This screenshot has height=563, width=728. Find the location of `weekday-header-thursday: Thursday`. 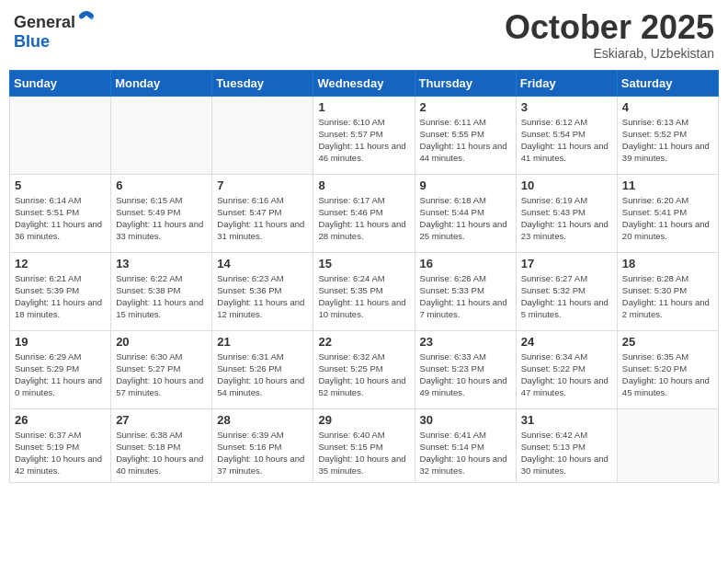

weekday-header-thursday: Thursday is located at coordinates (465, 83).